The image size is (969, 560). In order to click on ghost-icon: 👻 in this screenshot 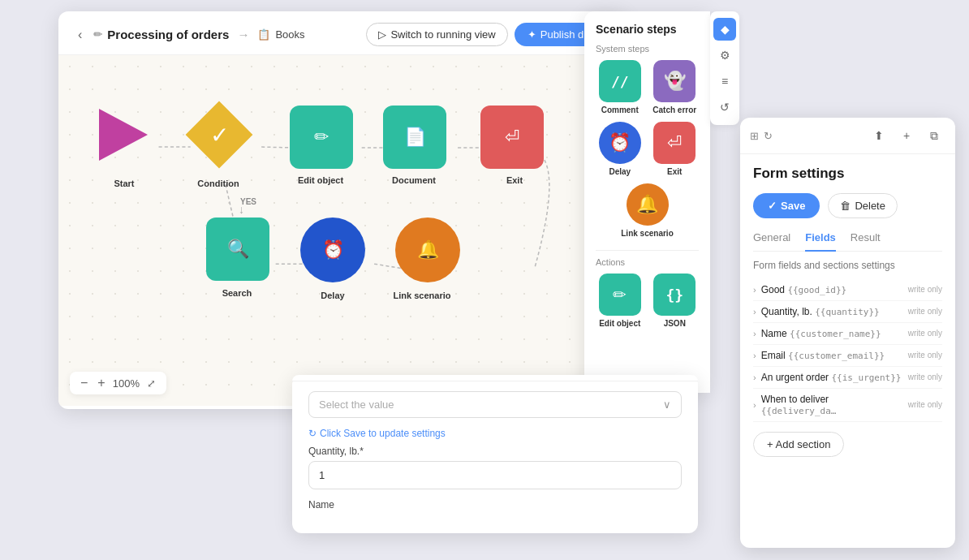, I will do `click(675, 81)`.